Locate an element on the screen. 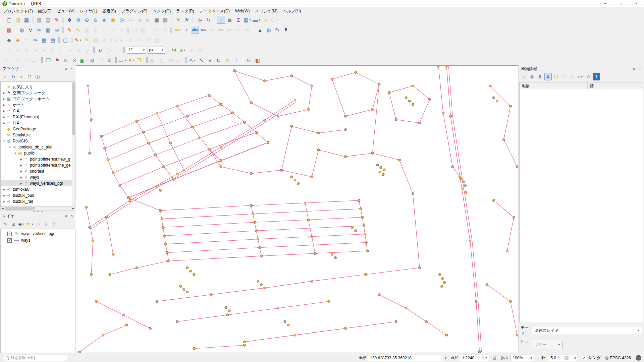 This screenshot has width=644, height=362. close-panel-icon: ✕ is located at coordinates (72, 69).